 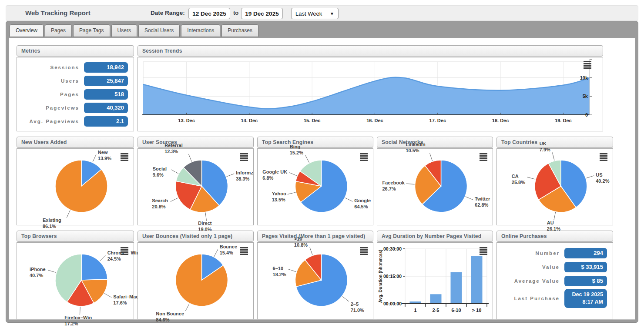 What do you see at coordinates (126, 297) in the screenshot?
I see `svg-text: Safari–Mac` at bounding box center [126, 297].